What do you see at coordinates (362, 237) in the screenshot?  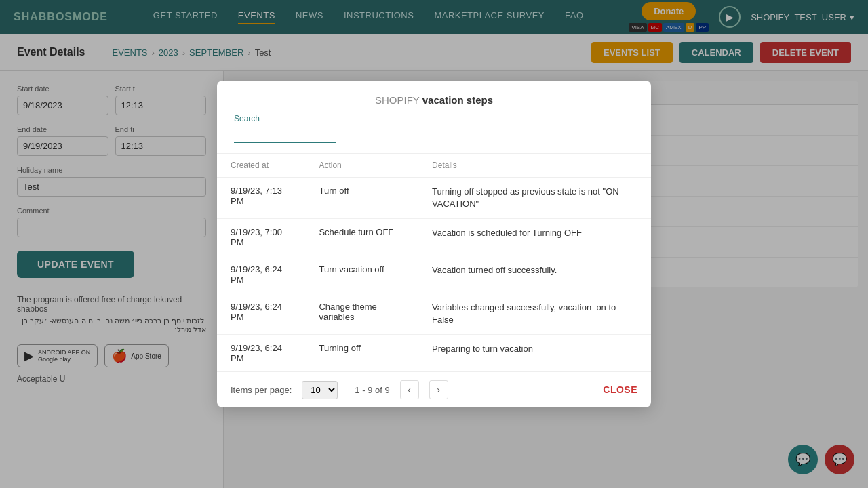 I see `modal-cell-action: Schedule turn OFF` at bounding box center [362, 237].